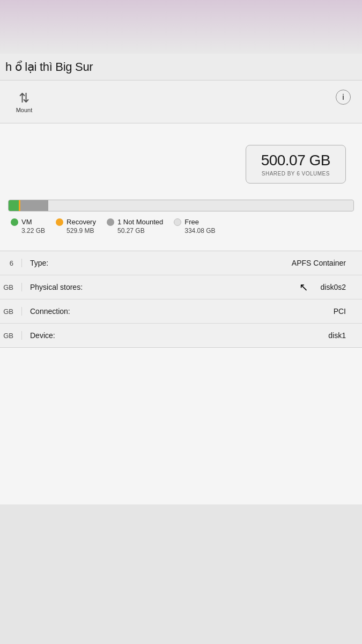  What do you see at coordinates (201, 206) in the screenshot?
I see `partition-free` at bounding box center [201, 206].